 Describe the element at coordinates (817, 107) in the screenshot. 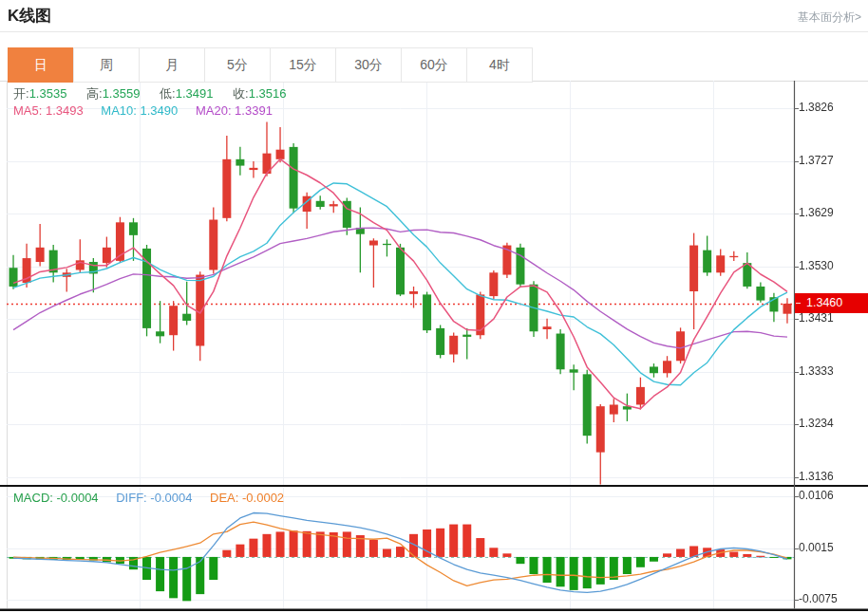

I see `axis-tick-label: 1.3826` at that location.